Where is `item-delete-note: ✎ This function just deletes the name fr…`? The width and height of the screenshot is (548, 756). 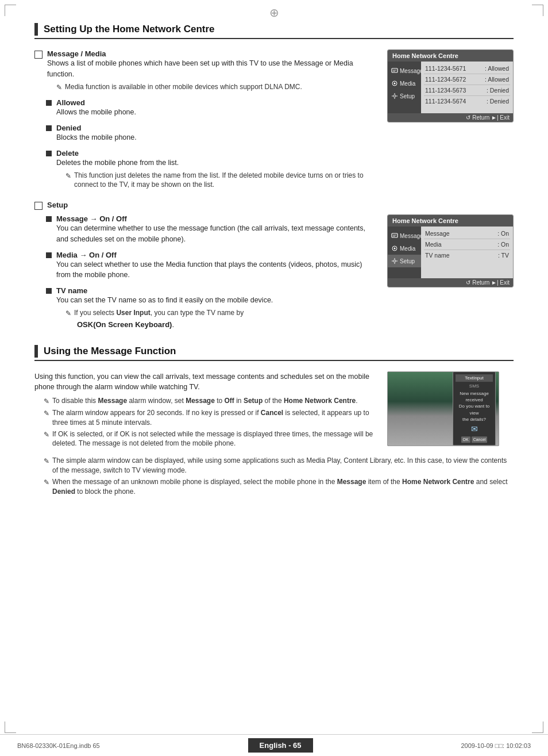 item-delete-note: ✎ This function just deletes the name fr… is located at coordinates (221, 181).